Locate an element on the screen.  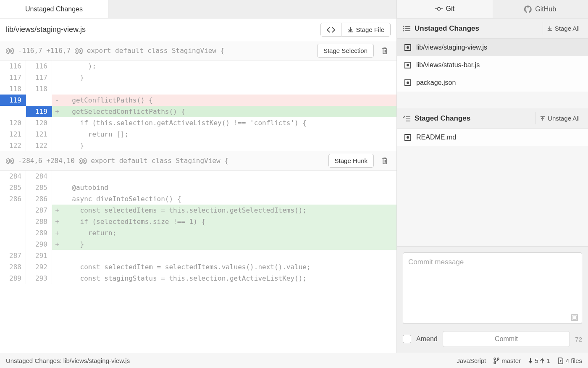
amend-label: Amend is located at coordinates (427, 339).